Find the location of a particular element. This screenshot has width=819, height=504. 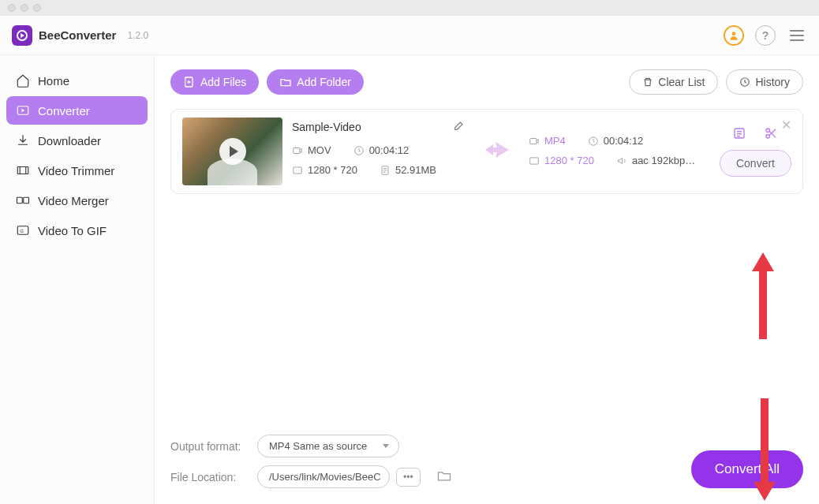

folder-plus-icon is located at coordinates (286, 82).